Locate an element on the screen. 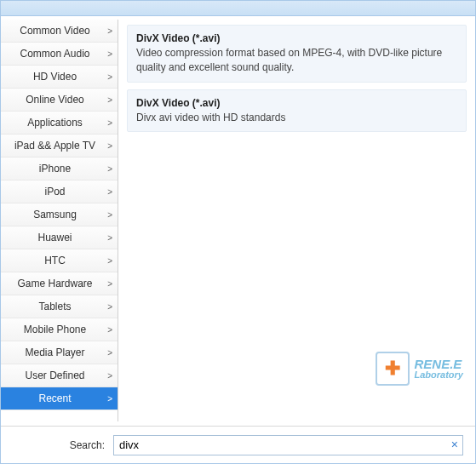 This screenshot has height=464, width=476. sidebar-item-label: Mobile Phone is located at coordinates (60, 329).